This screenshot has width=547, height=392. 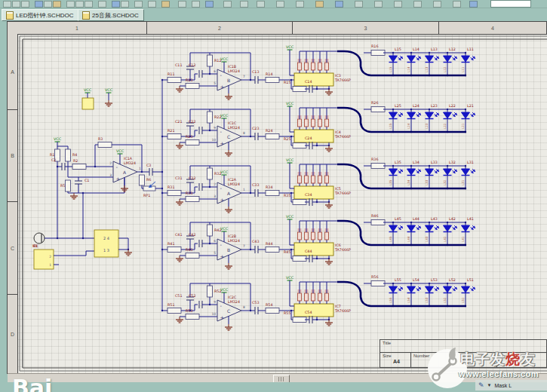 I want to click on resistor-R31: R31, so click(x=174, y=191).